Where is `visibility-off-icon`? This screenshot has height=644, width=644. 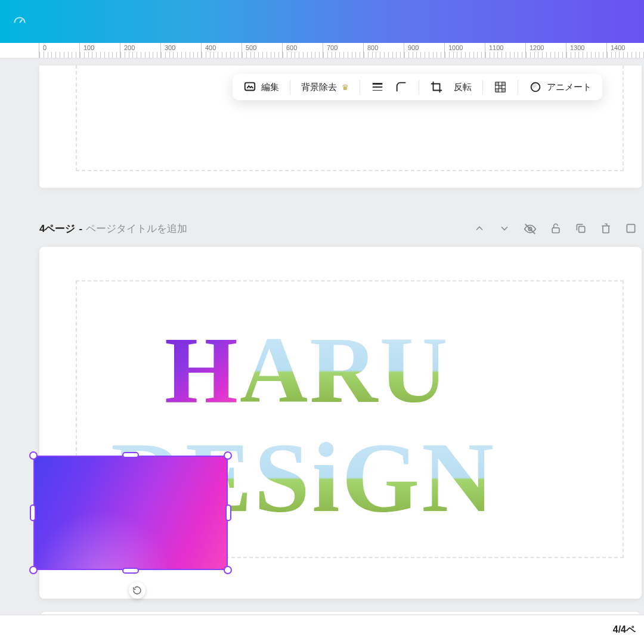 visibility-off-icon is located at coordinates (530, 229).